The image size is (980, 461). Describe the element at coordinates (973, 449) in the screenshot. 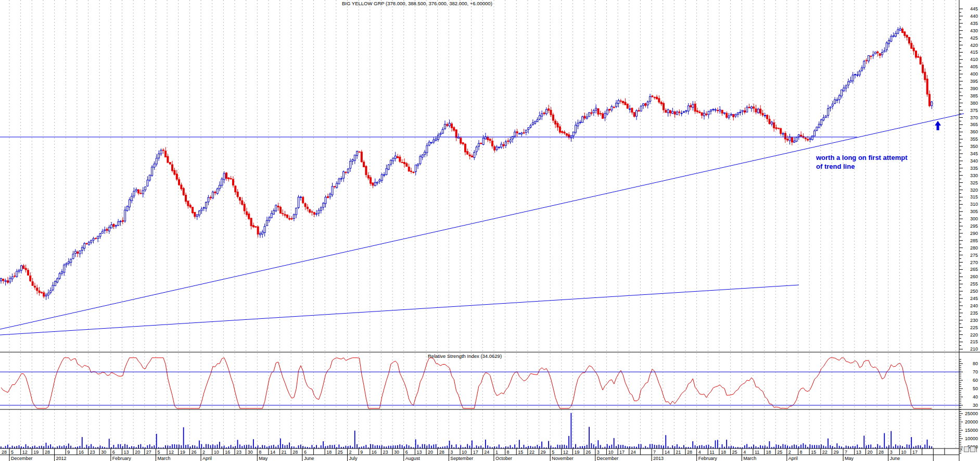

I see `scroll-right-button` at that location.